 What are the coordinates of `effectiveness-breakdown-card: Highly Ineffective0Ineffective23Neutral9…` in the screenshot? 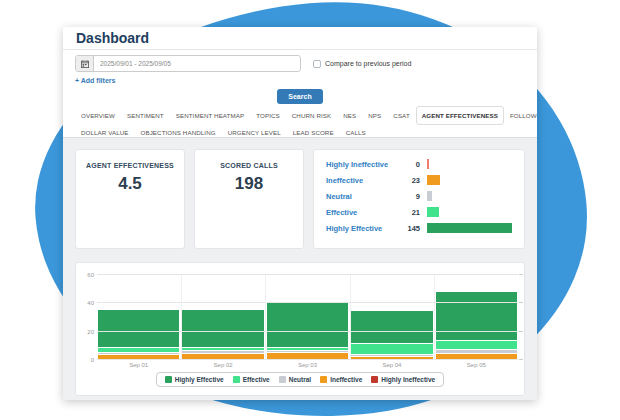 It's located at (419, 199).